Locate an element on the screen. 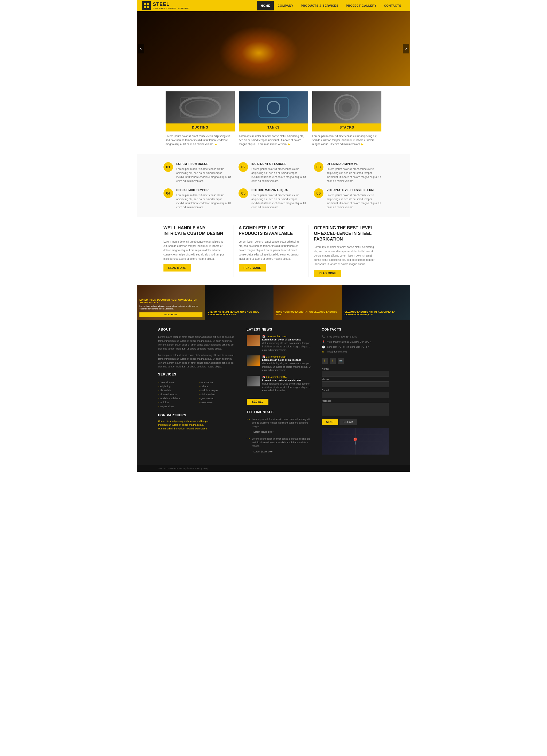 The image size is (547, 756). ducting-label: DUCTING is located at coordinates (200, 127).